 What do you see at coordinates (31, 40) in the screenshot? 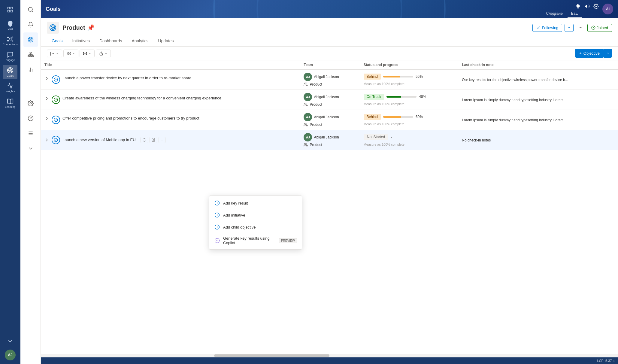
I see `second-nav-goals` at bounding box center [31, 40].